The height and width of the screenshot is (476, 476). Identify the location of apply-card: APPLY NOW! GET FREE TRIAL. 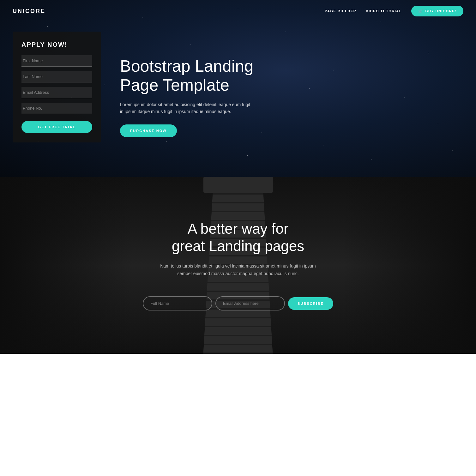
(57, 87).